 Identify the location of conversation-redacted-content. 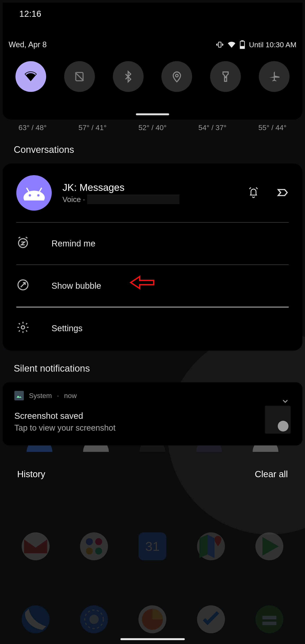
(134, 200).